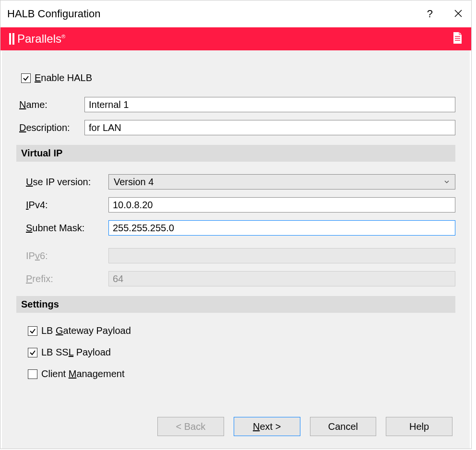  Describe the element at coordinates (191, 426) in the screenshot. I see `back-button: < Back` at that location.